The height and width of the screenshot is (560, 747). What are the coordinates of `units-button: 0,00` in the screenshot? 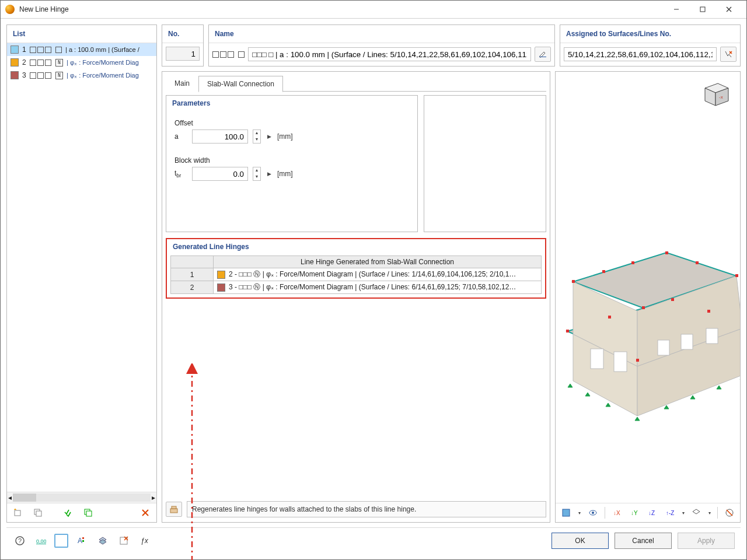 It's located at (41, 541).